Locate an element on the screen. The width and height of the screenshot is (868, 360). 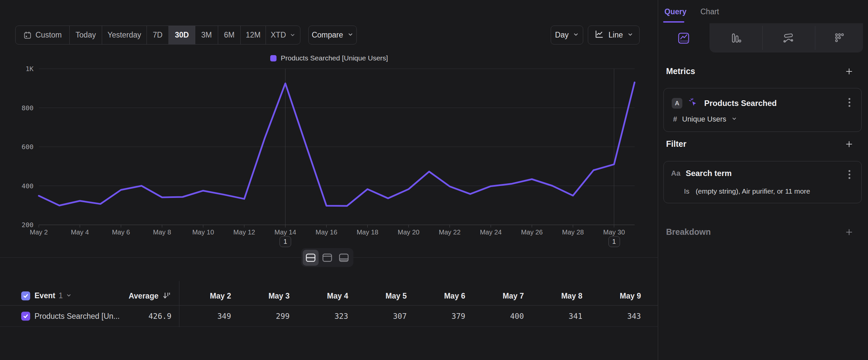
x-axis-label: May 22 is located at coordinates (450, 232).